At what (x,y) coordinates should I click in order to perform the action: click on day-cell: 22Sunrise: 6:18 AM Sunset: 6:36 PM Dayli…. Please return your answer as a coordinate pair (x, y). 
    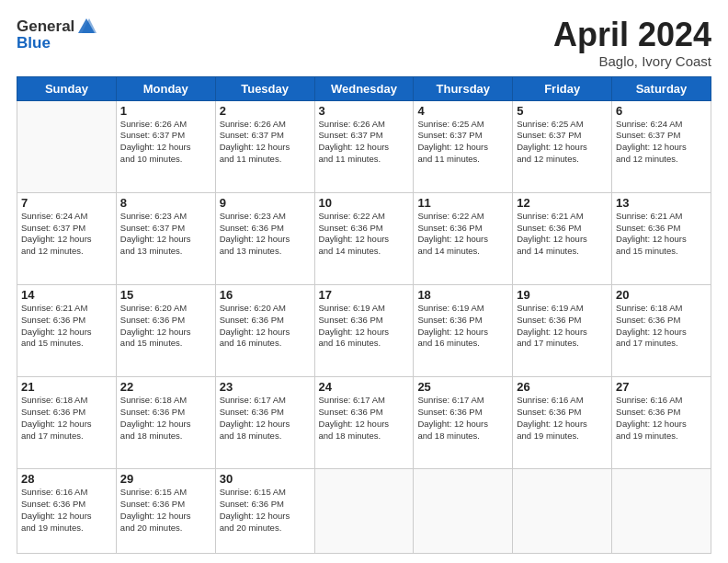
    Looking at the image, I should click on (165, 423).